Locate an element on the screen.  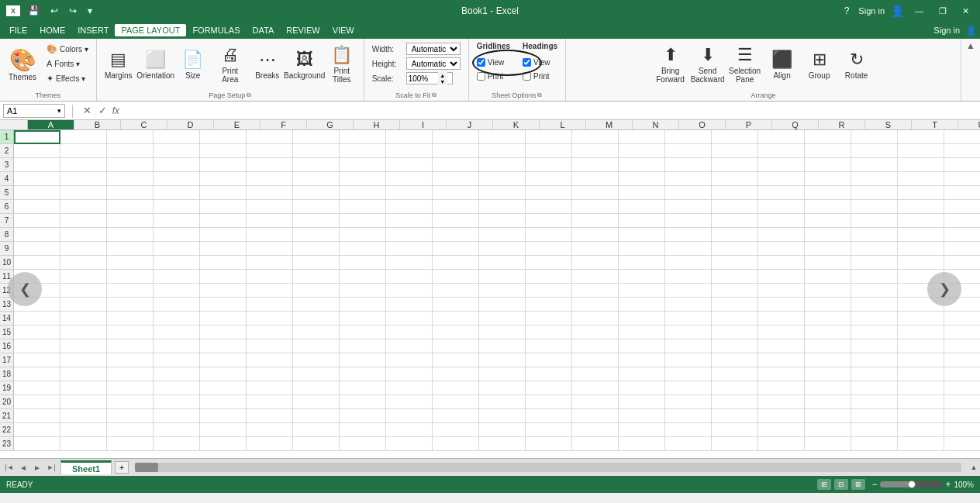
row-header-22: 22 is located at coordinates (6, 430).